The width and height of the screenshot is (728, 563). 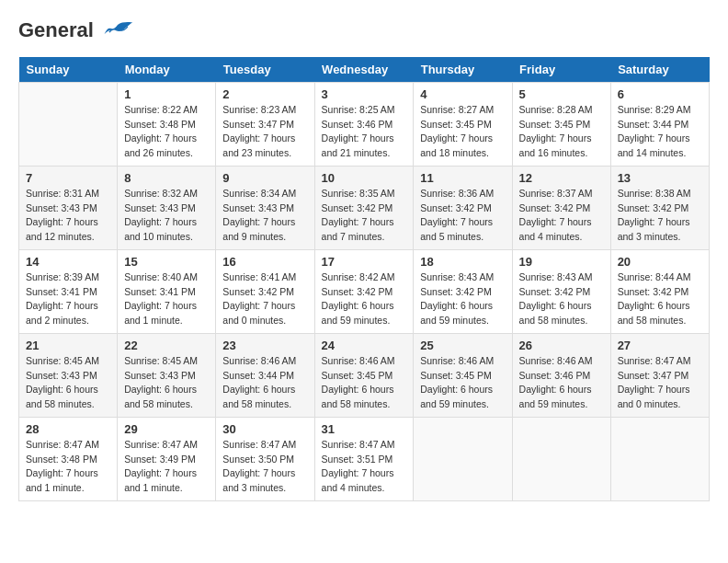 What do you see at coordinates (167, 458) in the screenshot?
I see `calendar-day-29: 29Sunrise: 8:47 AMSunset: 3:49 PMDayligh…` at bounding box center [167, 458].